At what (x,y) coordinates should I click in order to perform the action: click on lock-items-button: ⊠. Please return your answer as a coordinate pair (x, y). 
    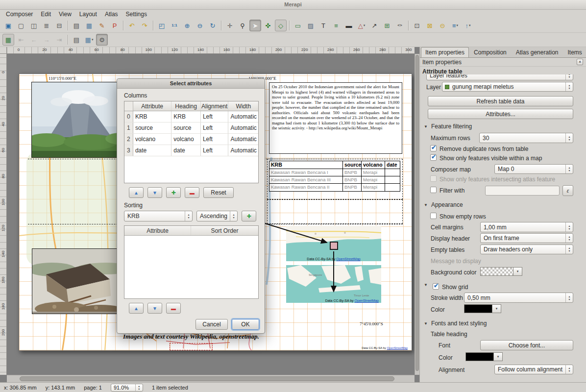
    Looking at the image, I should click on (430, 25).